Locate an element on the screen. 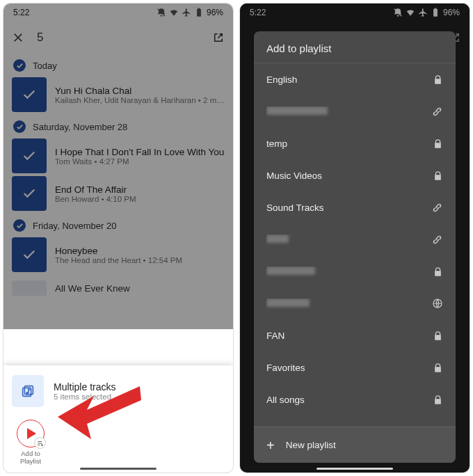  playlist-item: English is located at coordinates (355, 79).